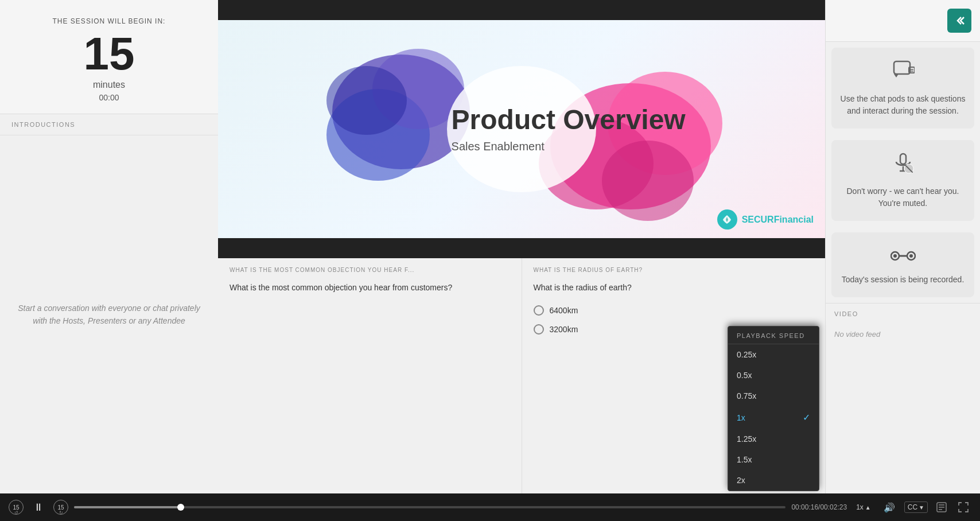 The height and width of the screenshot is (521, 980). I want to click on logo-text: SECURFinancial, so click(778, 220).